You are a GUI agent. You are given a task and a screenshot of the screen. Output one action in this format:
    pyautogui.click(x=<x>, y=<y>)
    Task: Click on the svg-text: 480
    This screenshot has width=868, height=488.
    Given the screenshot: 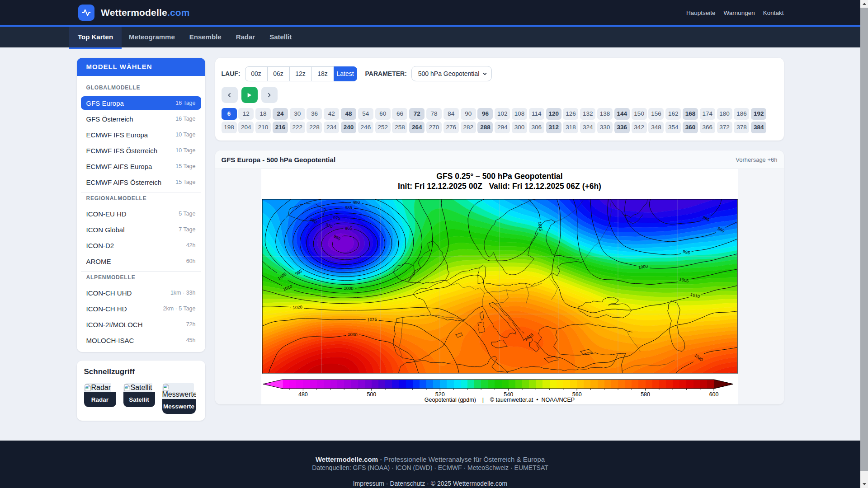 What is the action you would take?
    pyautogui.click(x=303, y=394)
    